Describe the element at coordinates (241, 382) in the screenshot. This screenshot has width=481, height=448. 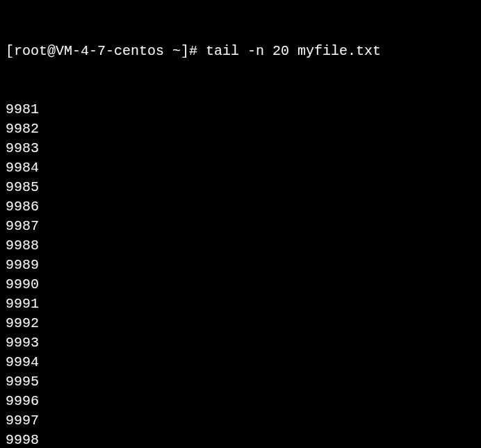
I see `output-line: 9995` at that location.